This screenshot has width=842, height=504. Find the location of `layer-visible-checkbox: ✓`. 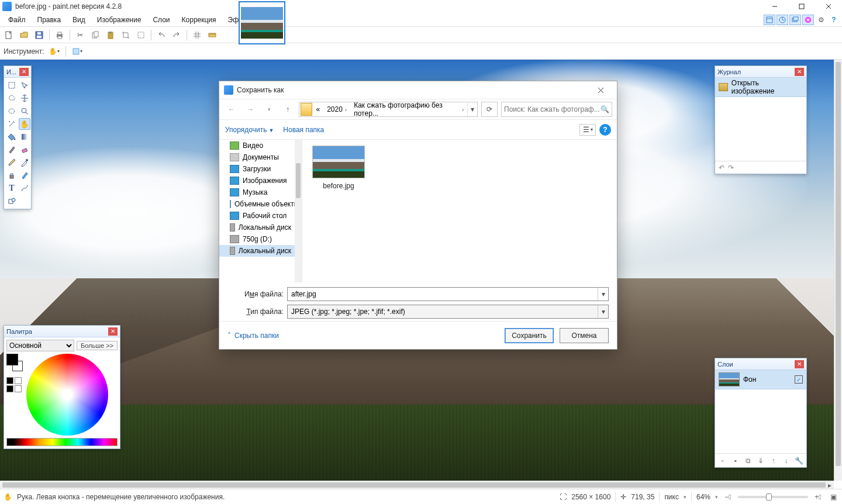

layer-visible-checkbox: ✓ is located at coordinates (799, 379).